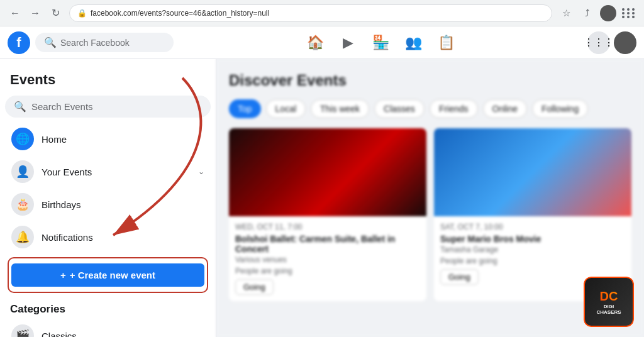 Image resolution: width=644 pixels, height=337 pixels. Describe the element at coordinates (311, 13) in the screenshot. I see `address-bar: 🔒 facebook.com/events?source=46&action_h…` at that location.